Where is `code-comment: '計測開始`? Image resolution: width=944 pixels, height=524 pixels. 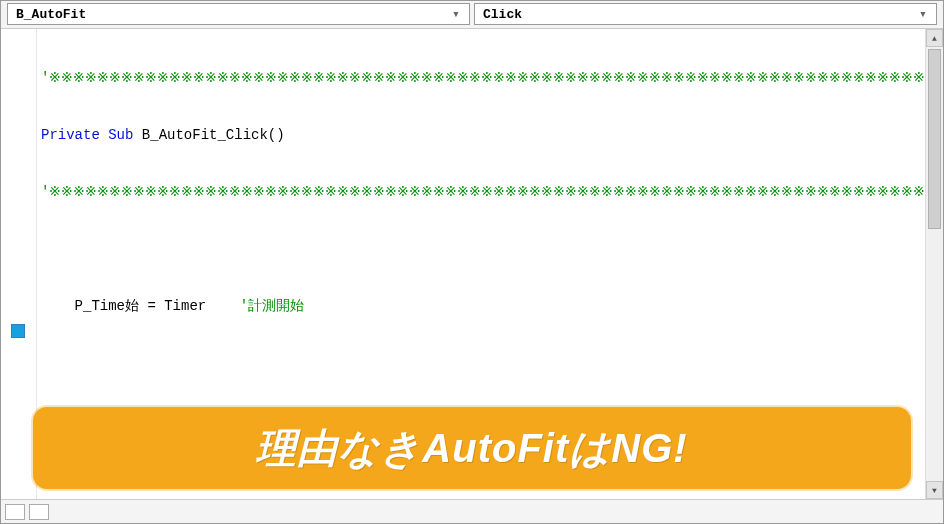
code-comment: '計測開始 is located at coordinates (272, 306).